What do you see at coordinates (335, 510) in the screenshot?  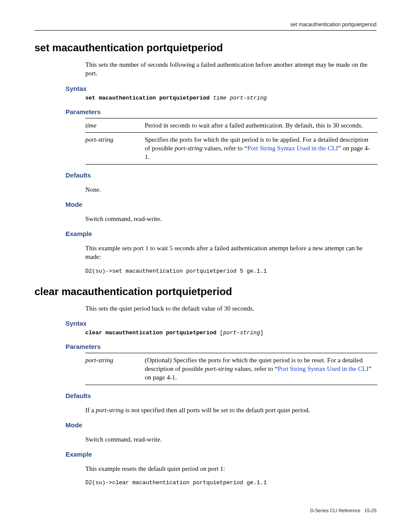 I see `footer-doc: D-Series CLI Reference` at bounding box center [335, 510].